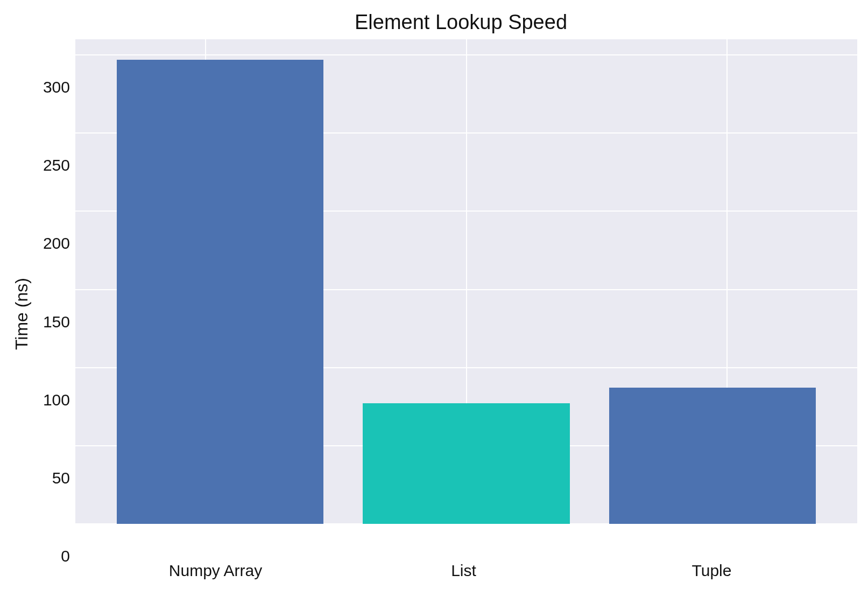 The image size is (868, 589). Describe the element at coordinates (61, 478) in the screenshot. I see `y-tick-label: 50` at that location.